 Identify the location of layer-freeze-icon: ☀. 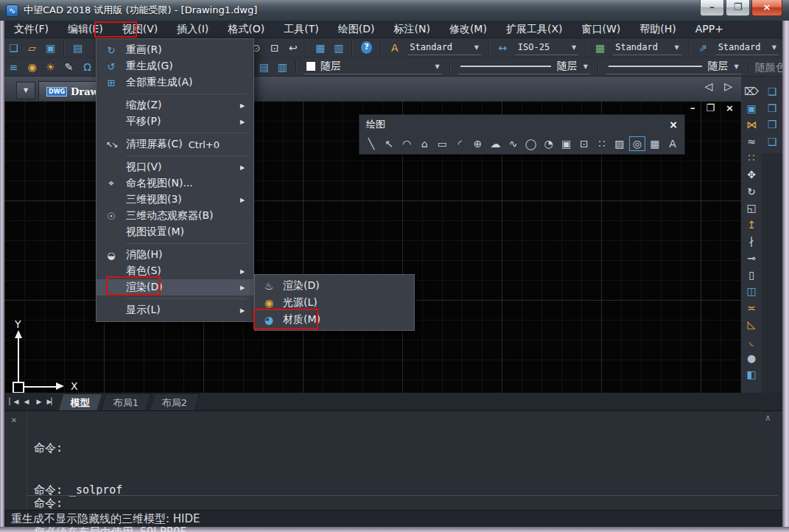
(50, 67).